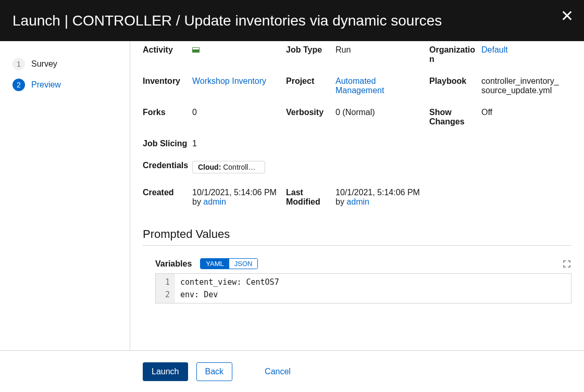 The width and height of the screenshot is (584, 392). I want to click on lastmod-timestamp: 10/1/2021, 5:14:06 PM, so click(378, 193).